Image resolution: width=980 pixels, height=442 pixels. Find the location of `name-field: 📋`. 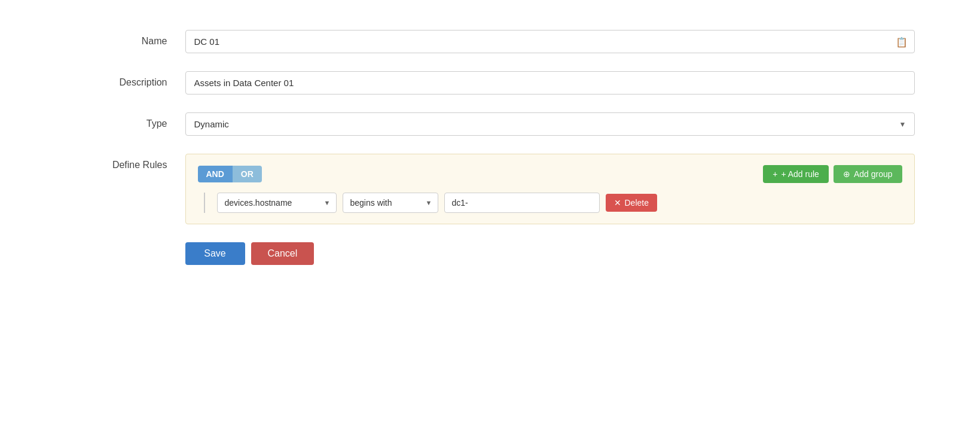

name-field: 📋 is located at coordinates (550, 42).